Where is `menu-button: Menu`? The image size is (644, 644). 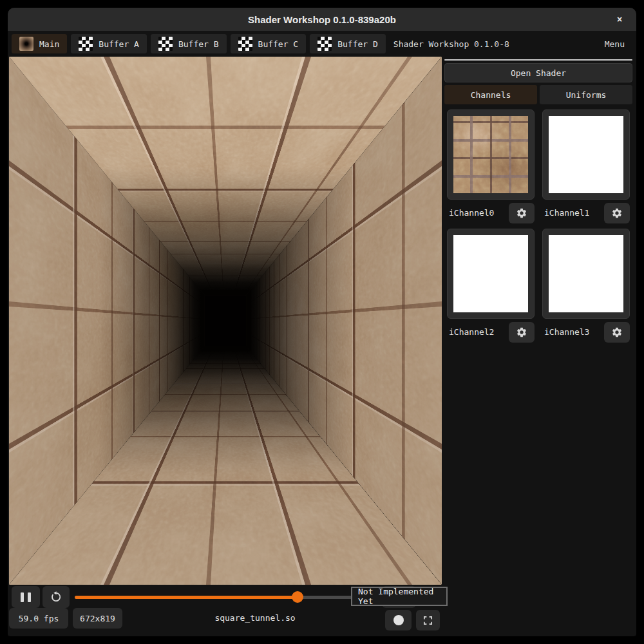 menu-button: Menu is located at coordinates (614, 44).